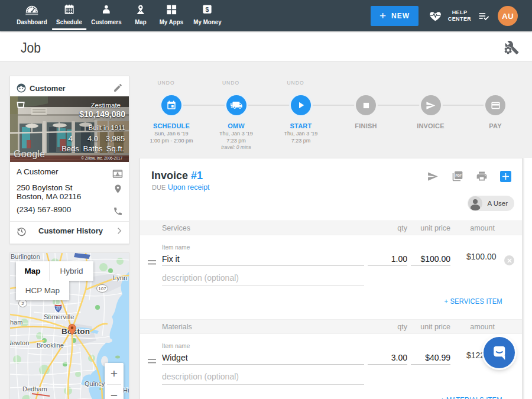 Image resolution: width=532 pixels, height=399 pixels. I want to click on job-tools-icon, so click(512, 48).